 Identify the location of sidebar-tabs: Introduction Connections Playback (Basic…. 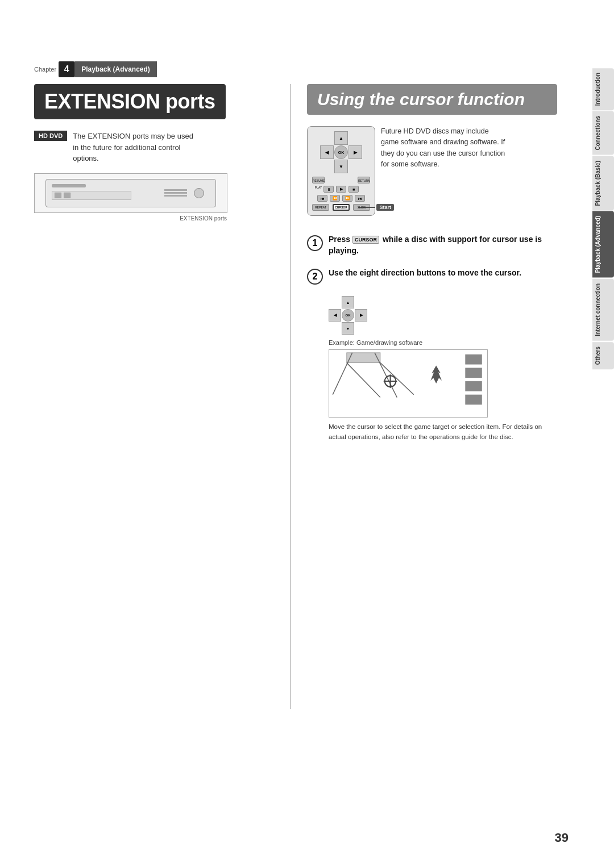
(603, 219).